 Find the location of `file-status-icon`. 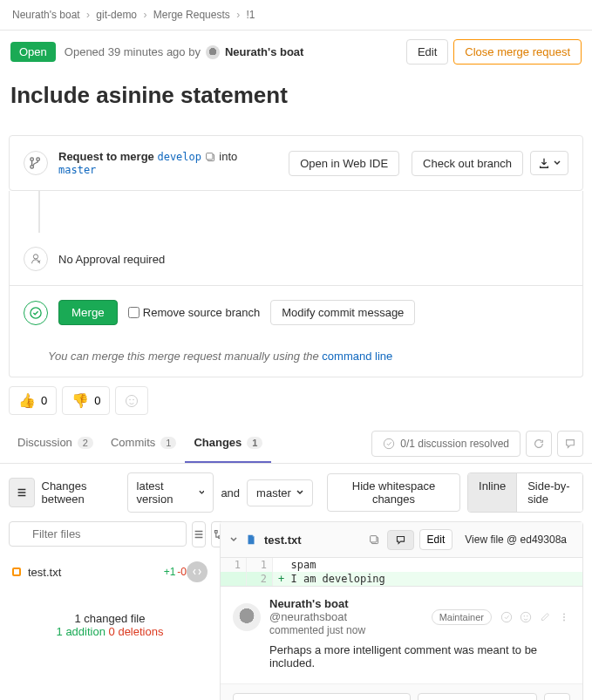

file-status-icon is located at coordinates (17, 572).